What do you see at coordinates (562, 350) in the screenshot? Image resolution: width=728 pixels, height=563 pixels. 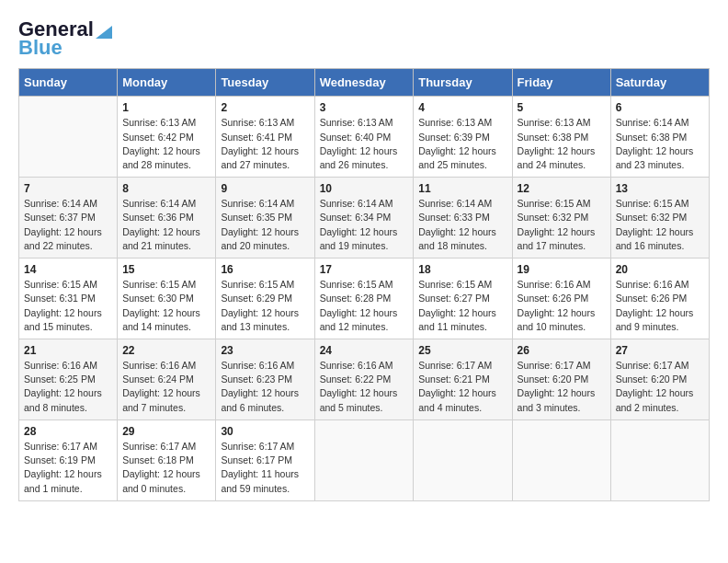 I see `day-number: 26` at bounding box center [562, 350].